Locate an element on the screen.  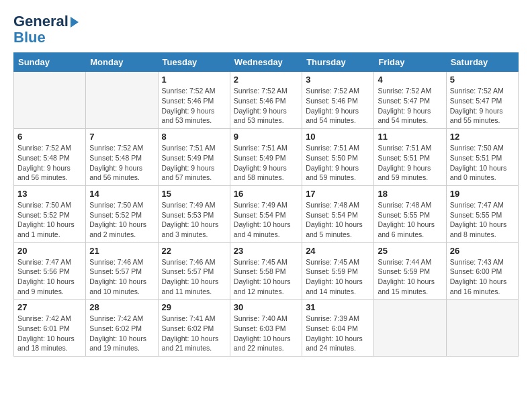
day-number: 22 is located at coordinates (194, 251).